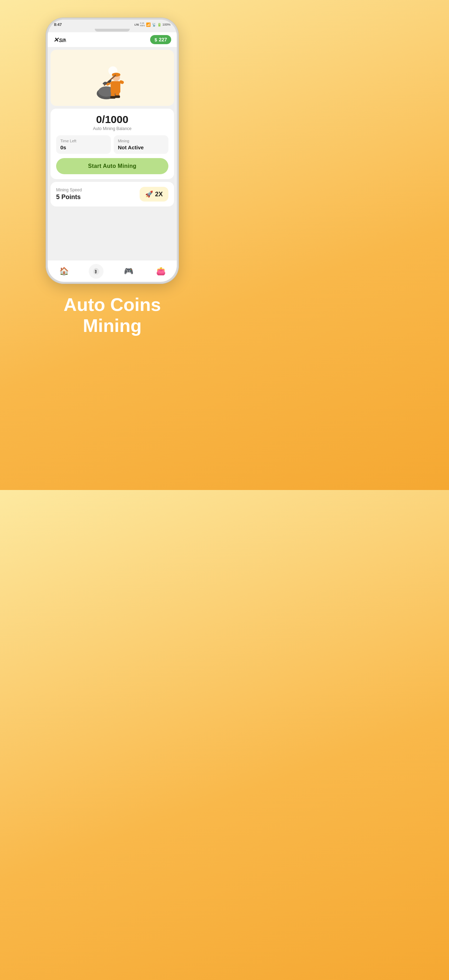 This screenshot has width=449, height=980. Describe the element at coordinates (141, 145) in the screenshot. I see `mining-status-card: Mining Not Active` at that location.